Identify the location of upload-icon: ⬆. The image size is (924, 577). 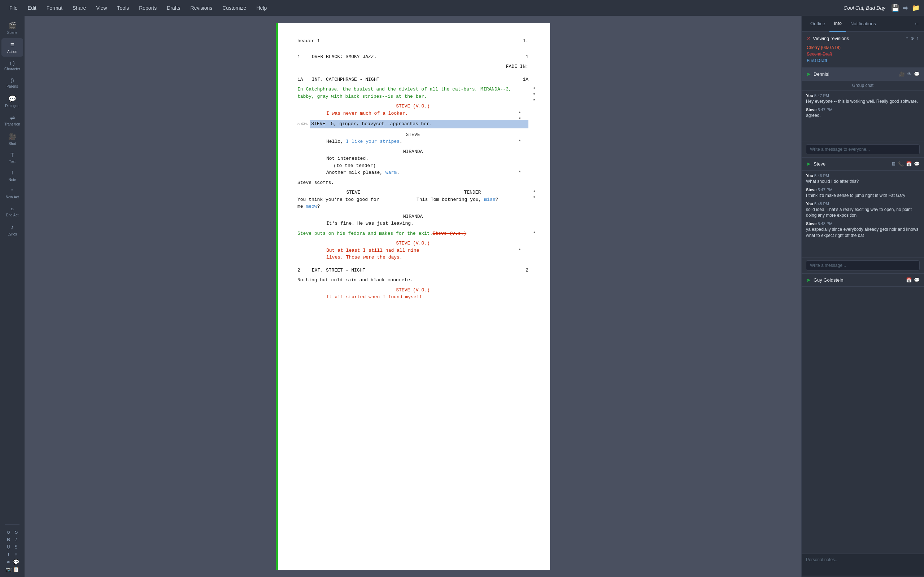
(8, 554).